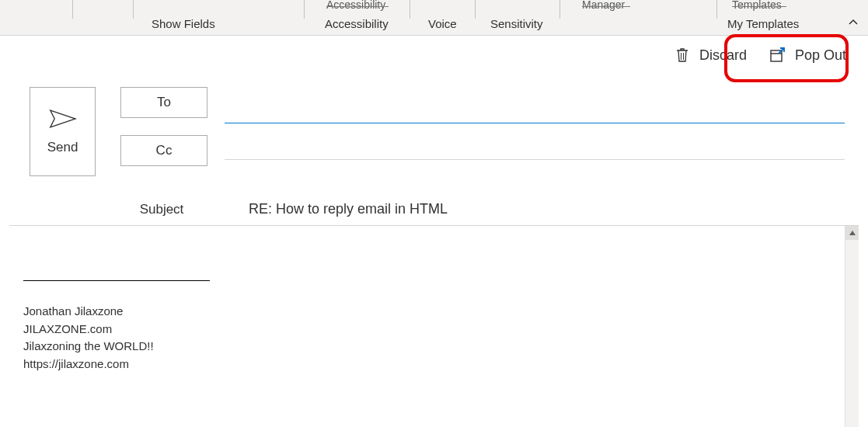 This screenshot has width=868, height=427. I want to click on compose-action-bar: Discard Pop Out, so click(434, 55).